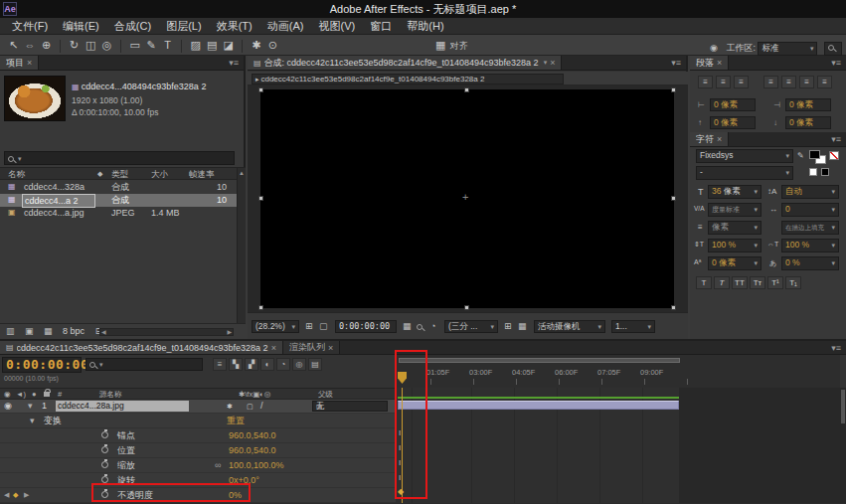  Describe the element at coordinates (118, 187) in the screenshot. I see `project-row-comp-1: ▦ cddecc4...328a 合成 10` at that location.